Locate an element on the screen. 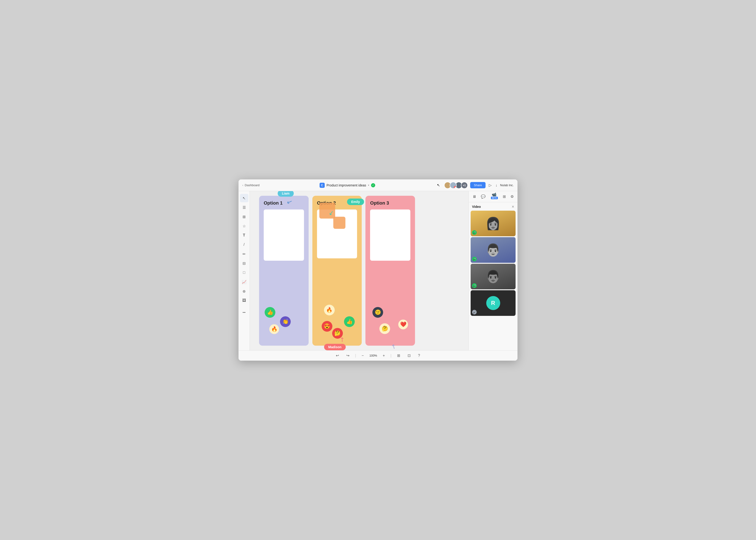 The image size is (756, 540). emily-cursor-label: Emily is located at coordinates (356, 202).